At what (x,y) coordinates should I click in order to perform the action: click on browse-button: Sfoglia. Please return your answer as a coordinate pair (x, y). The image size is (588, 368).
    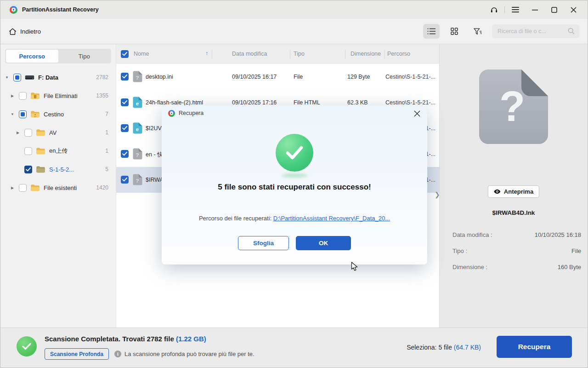
    Looking at the image, I should click on (264, 243).